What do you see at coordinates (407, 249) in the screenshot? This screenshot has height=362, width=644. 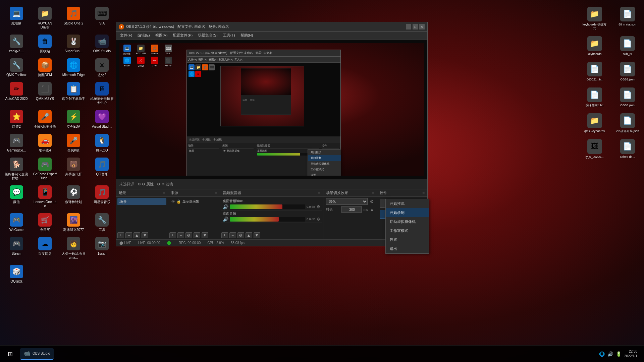 I see `dropdown-item-exit: 退出` at bounding box center [407, 249].